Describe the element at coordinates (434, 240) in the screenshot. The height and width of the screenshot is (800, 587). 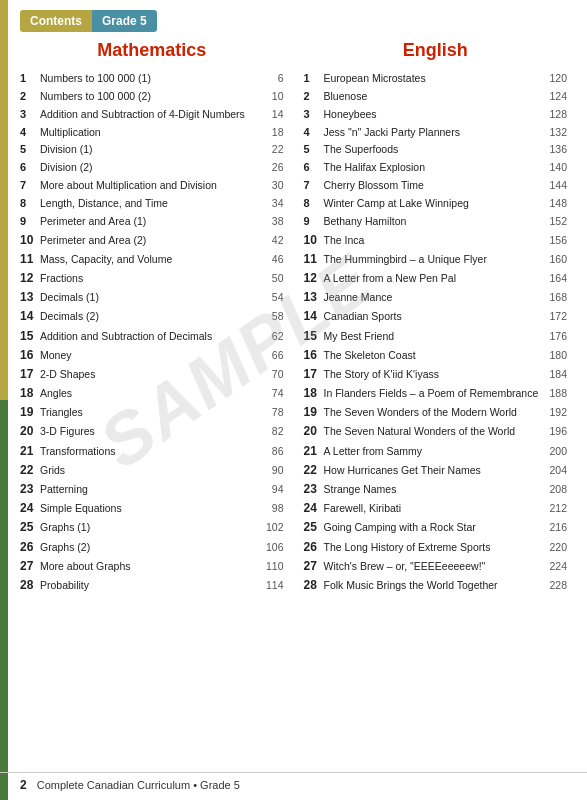
I see `toc-title: The Inca` at that location.